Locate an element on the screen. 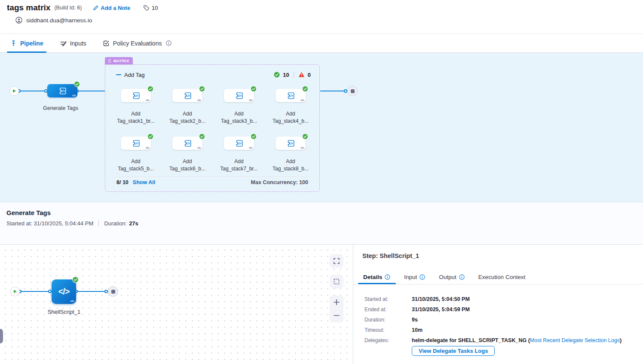  field-value: 31/10/2025, 5:04:59 PM is located at coordinates (441, 309).